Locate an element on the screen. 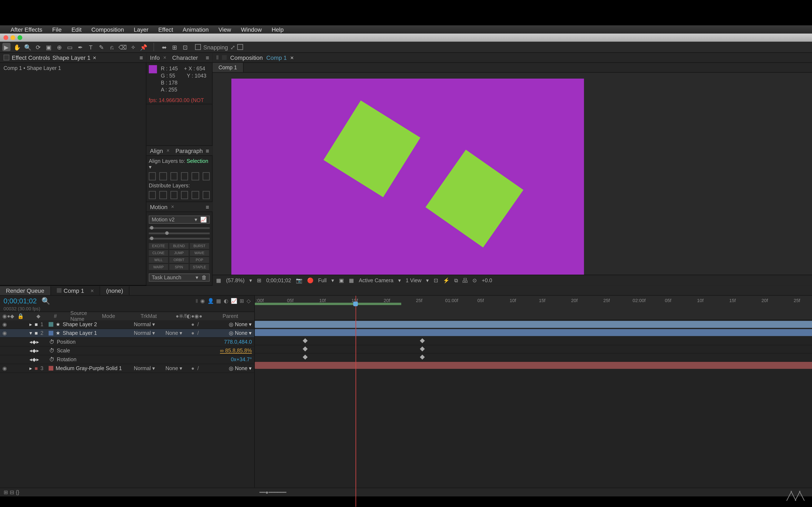 This screenshot has width=812, height=507. auto-keyframe-icon: ◇ is located at coordinates (249, 301).